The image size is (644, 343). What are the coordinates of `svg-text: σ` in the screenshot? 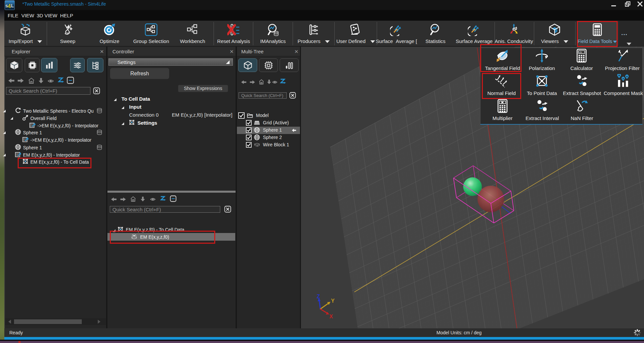 It's located at (514, 28).